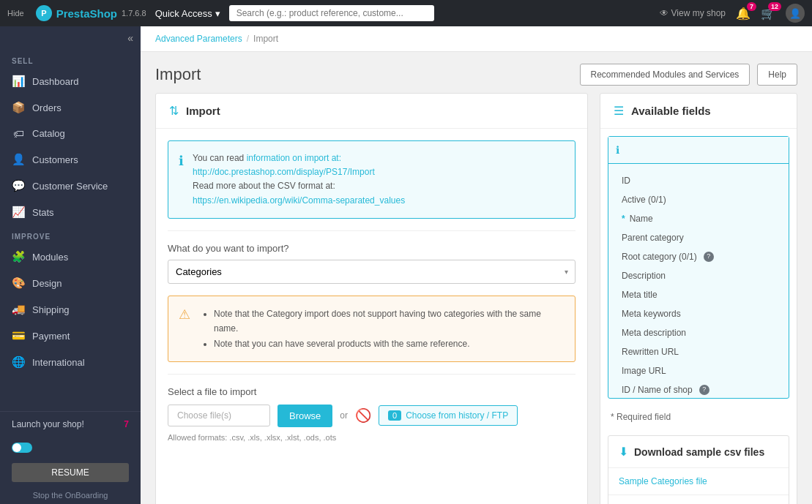  Describe the element at coordinates (626, 181) in the screenshot. I see `field-label: ID` at that location.